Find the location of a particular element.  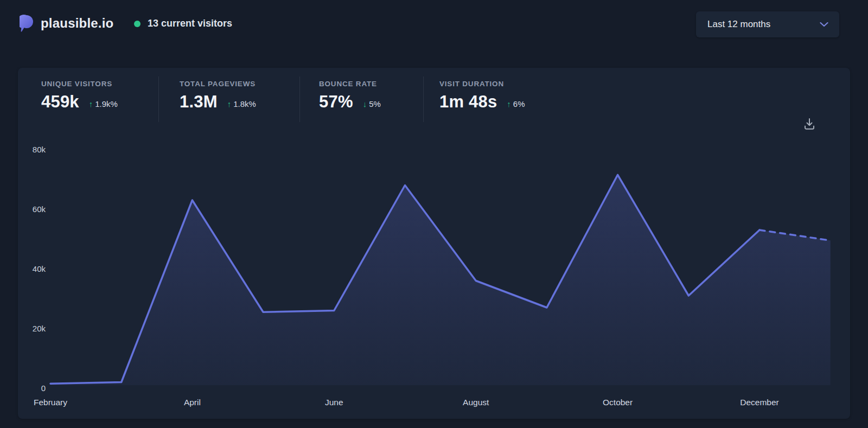

stat-visit-duration: VISIT DURATION 1m 48s ↑6% is located at coordinates (474, 99).